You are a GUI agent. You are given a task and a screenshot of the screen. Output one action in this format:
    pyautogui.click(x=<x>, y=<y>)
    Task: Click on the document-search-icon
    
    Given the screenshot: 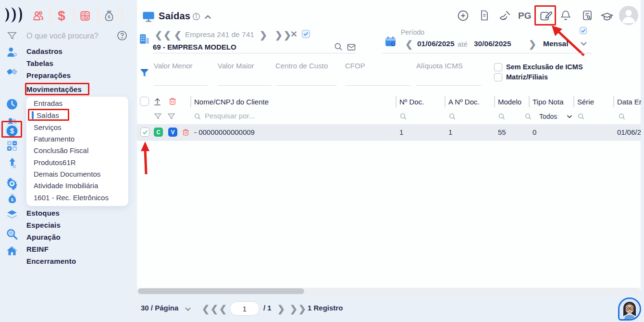 What is the action you would take?
    pyautogui.click(x=587, y=15)
    